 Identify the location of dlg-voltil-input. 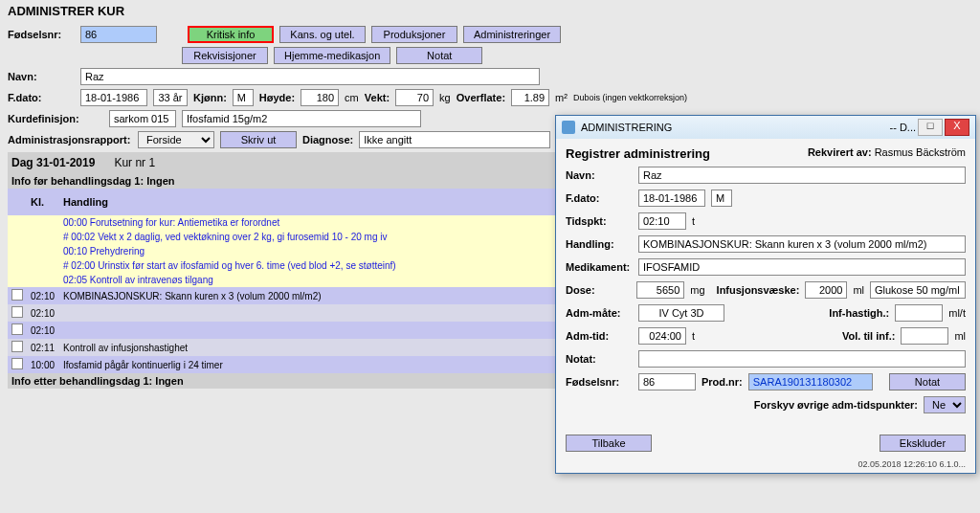
(924, 336).